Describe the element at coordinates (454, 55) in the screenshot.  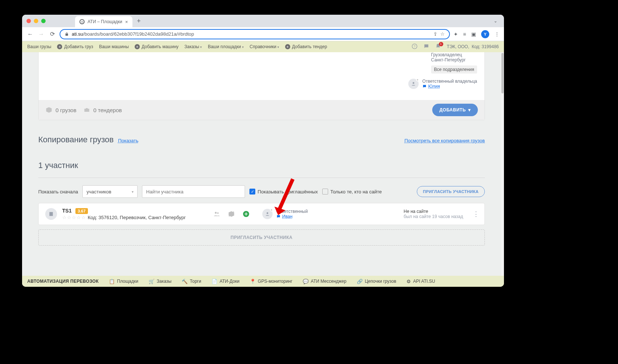
I see `owner-role: Грузовладелец` at that location.